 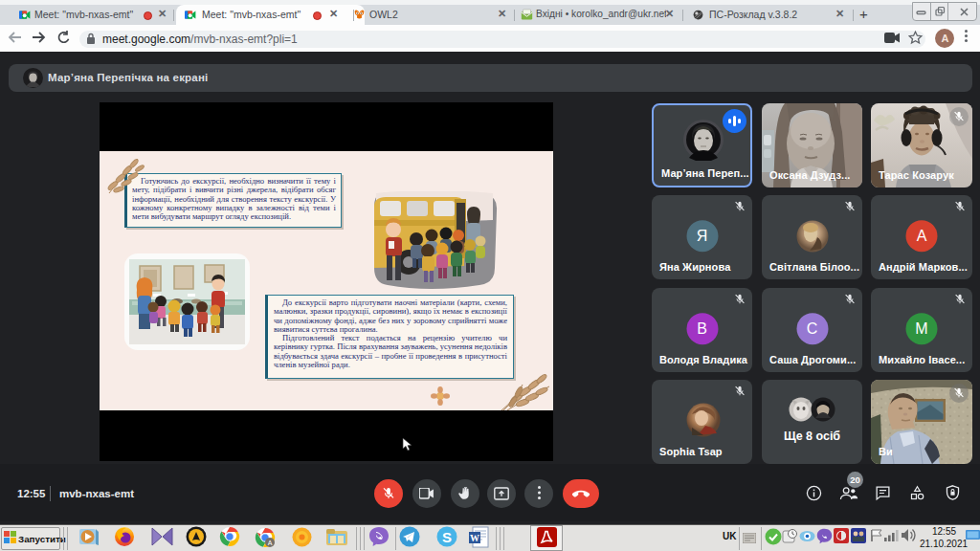 I want to click on svg-text: A, so click(x=270, y=543).